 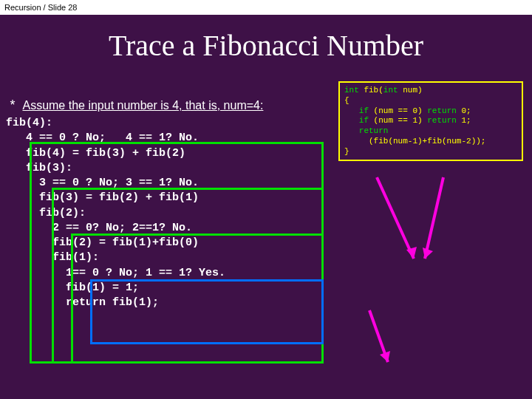 What do you see at coordinates (464, 120) in the screenshot?
I see `code-text: 1;` at bounding box center [464, 120].